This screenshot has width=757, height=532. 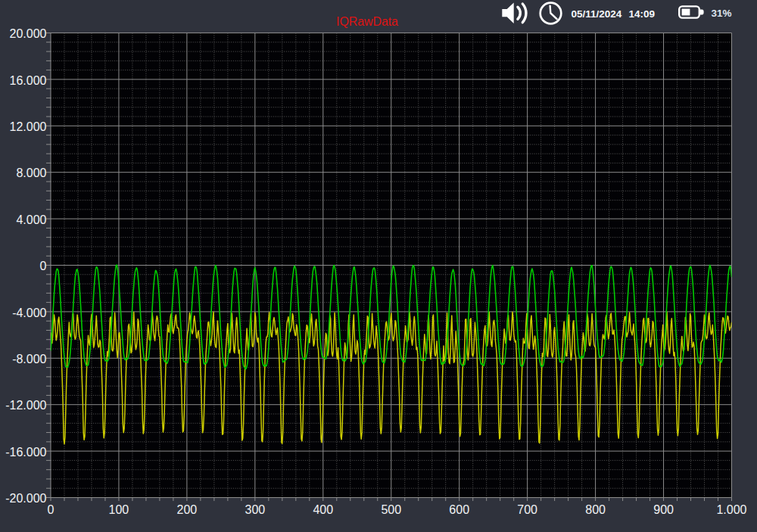 I want to click on svg-text: 500, so click(x=391, y=510).